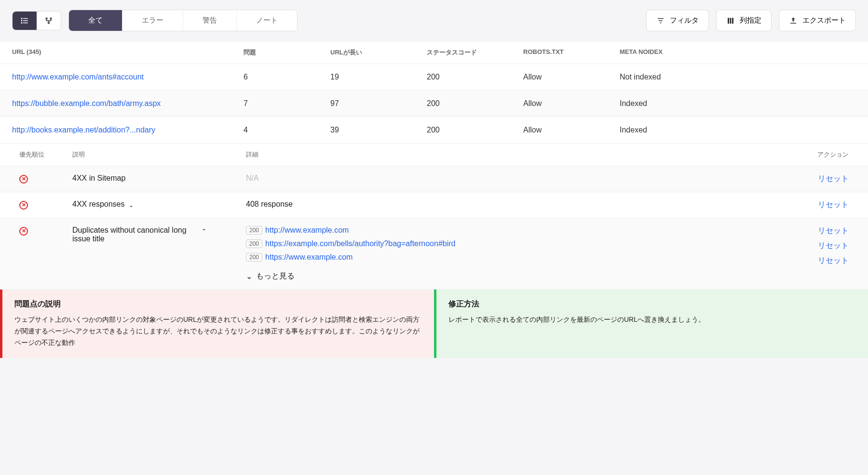  What do you see at coordinates (434, 77) in the screenshot?
I see `table-row: http://www.example.com/ants#account 6 19…` at bounding box center [434, 77].